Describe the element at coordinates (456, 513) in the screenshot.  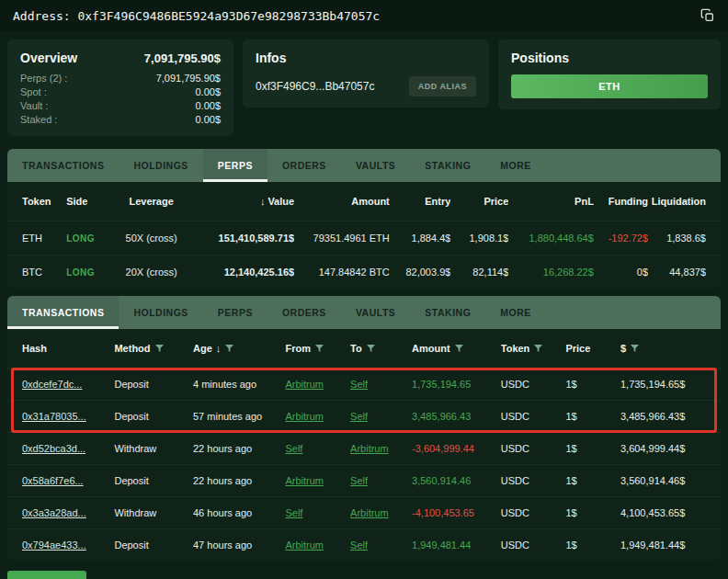
I see `amount-cell: -4,100,453.65` at that location.